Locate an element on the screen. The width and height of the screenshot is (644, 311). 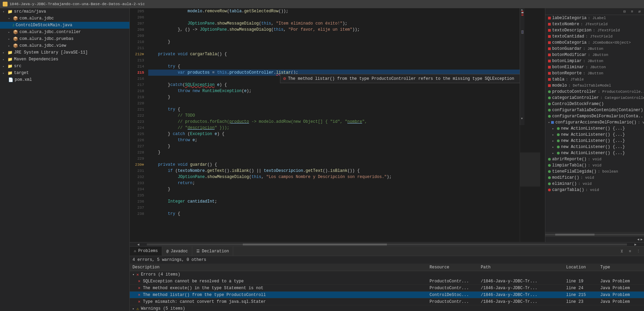
tooltip-message: The method listar() from the type Produc… is located at coordinates (401, 79).